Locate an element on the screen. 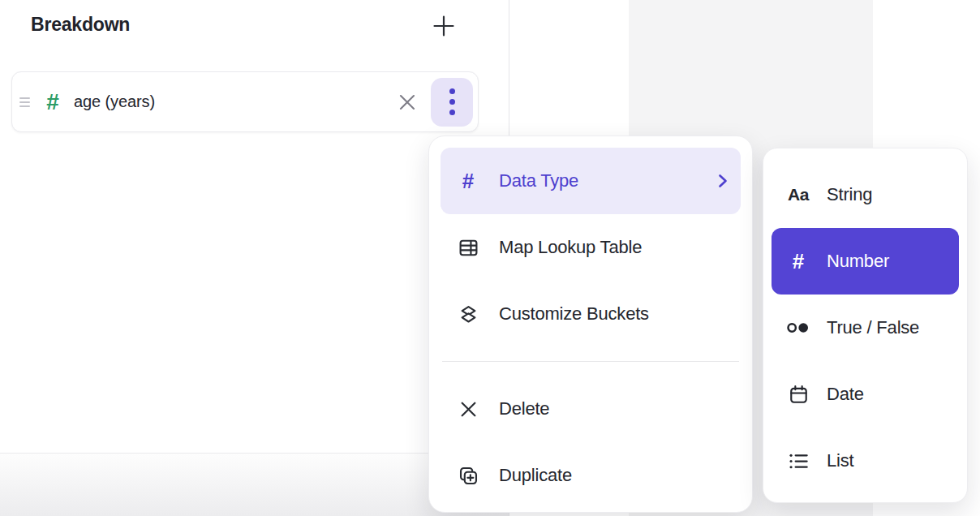 Image resolution: width=980 pixels, height=516 pixels. stack-icon is located at coordinates (468, 314).